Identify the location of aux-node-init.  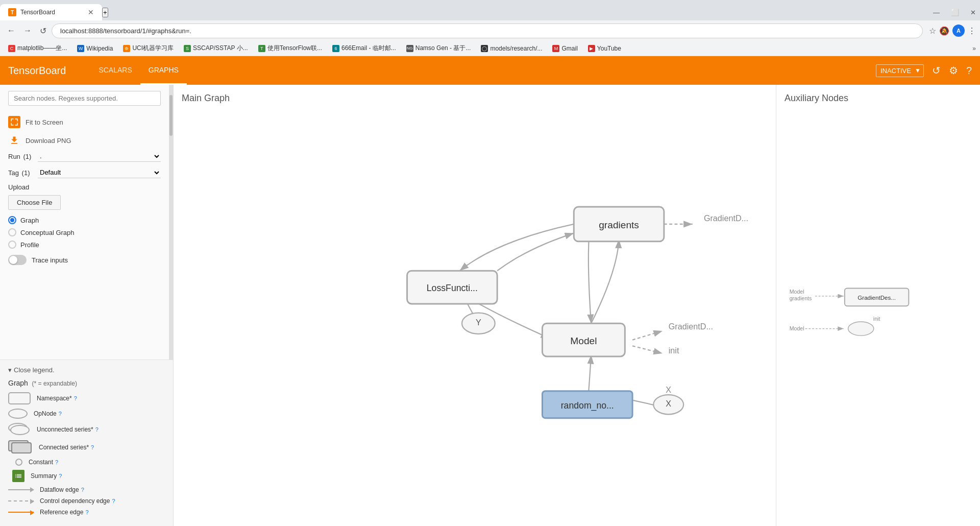
(861, 329).